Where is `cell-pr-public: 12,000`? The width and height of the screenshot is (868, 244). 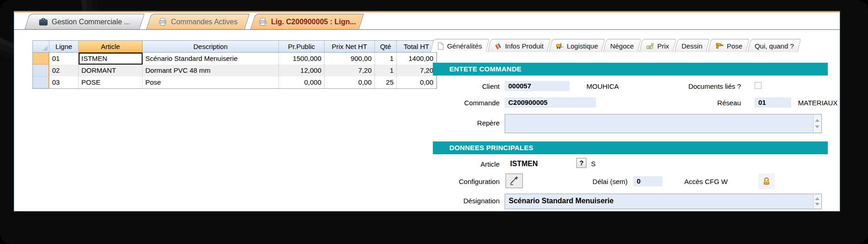 cell-pr-public: 12,000 is located at coordinates (302, 70).